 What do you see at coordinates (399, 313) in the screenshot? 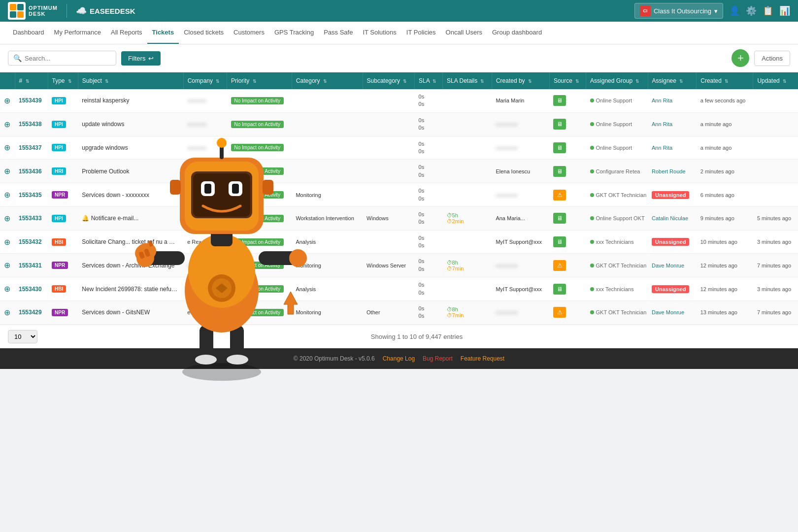
I see `table-row: ⊕ 1553429 NPR Services down - GitsNEW e …` at bounding box center [399, 313].